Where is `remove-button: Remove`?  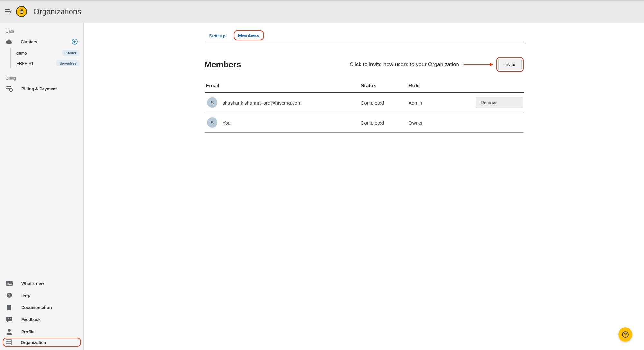 remove-button: Remove is located at coordinates (499, 103).